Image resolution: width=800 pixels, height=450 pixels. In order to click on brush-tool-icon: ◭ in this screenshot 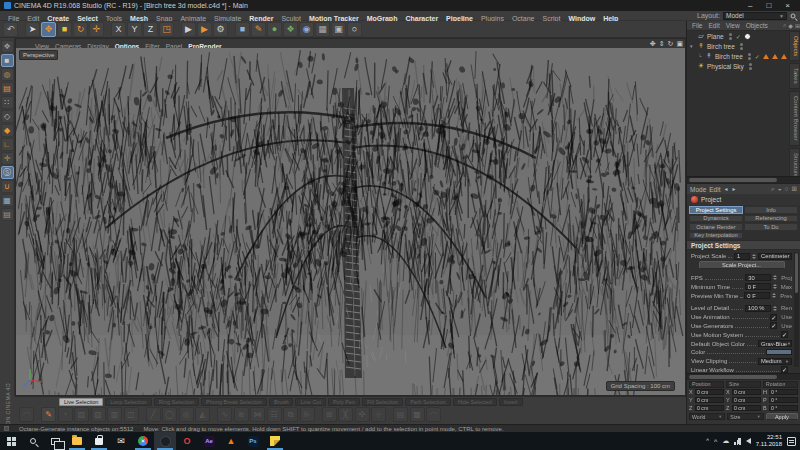, I will do `click(202, 414)`.